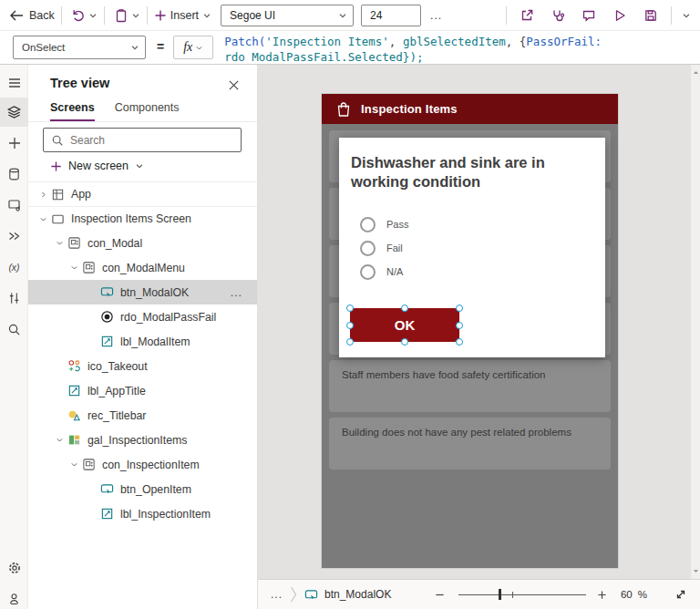 The height and width of the screenshot is (609, 700). Describe the element at coordinates (385, 224) in the screenshot. I see `radio-option-pass: Pass` at that location.